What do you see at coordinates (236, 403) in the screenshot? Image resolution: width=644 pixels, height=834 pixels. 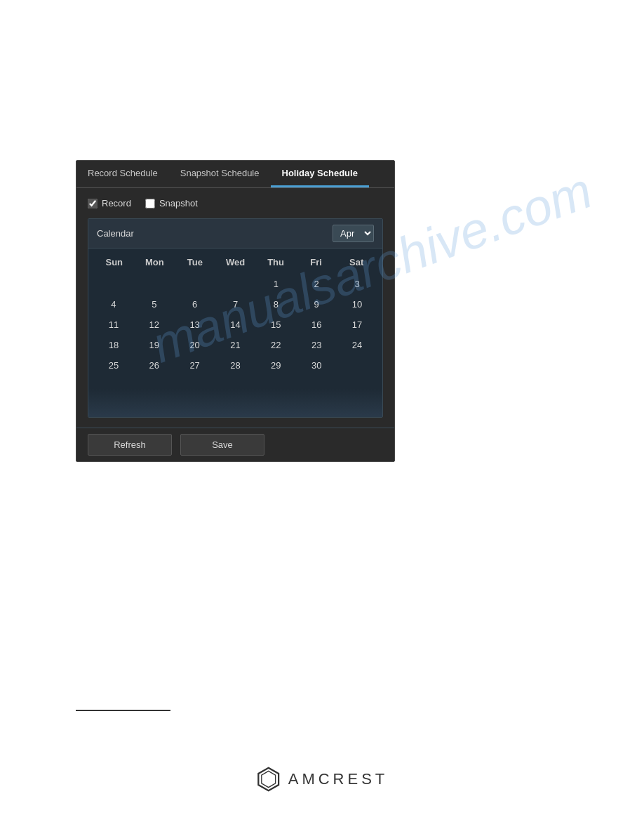 I see `calendar-fade` at bounding box center [236, 403].